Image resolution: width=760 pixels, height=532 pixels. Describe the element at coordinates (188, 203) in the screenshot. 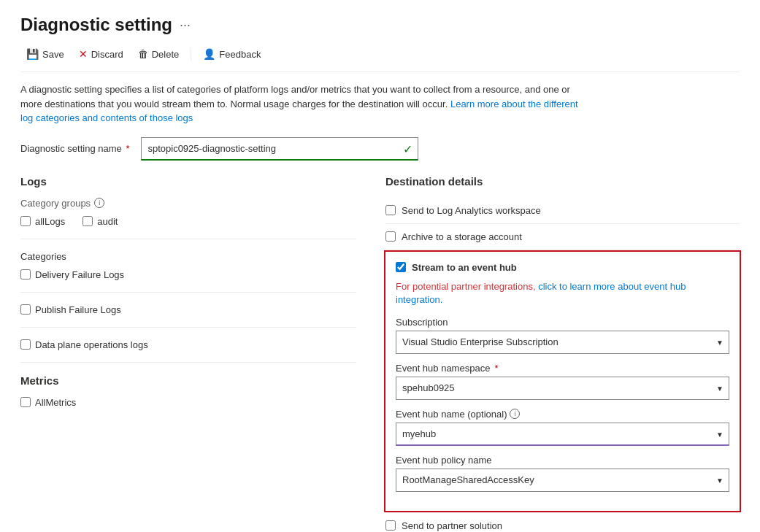

I see `category-groups-label: Category groups i` at that location.